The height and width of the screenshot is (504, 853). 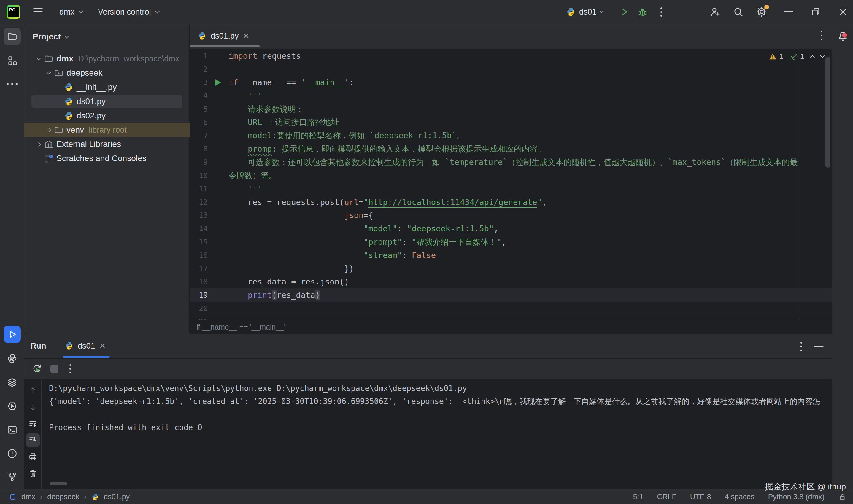 What do you see at coordinates (107, 130) in the screenshot?
I see `tree-item-venv: venvlibrary root` at bounding box center [107, 130].